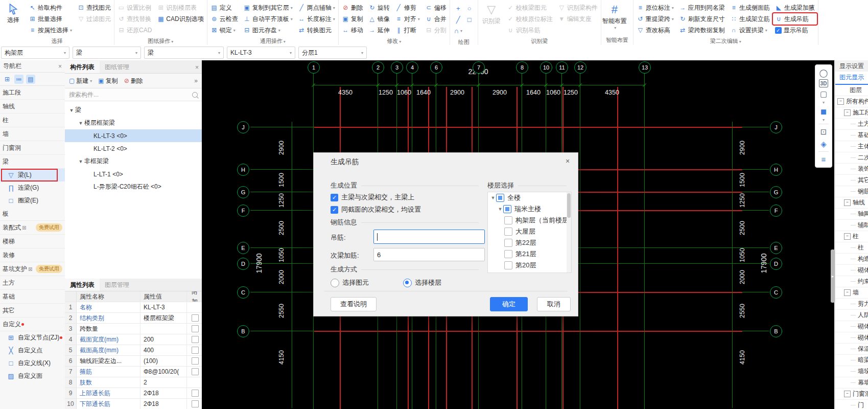 Image resolution: width=868 pixels, height=409 pixels. I want to click on ribbon-item-生成吊筋: ∪生成吊筋, so click(795, 19).